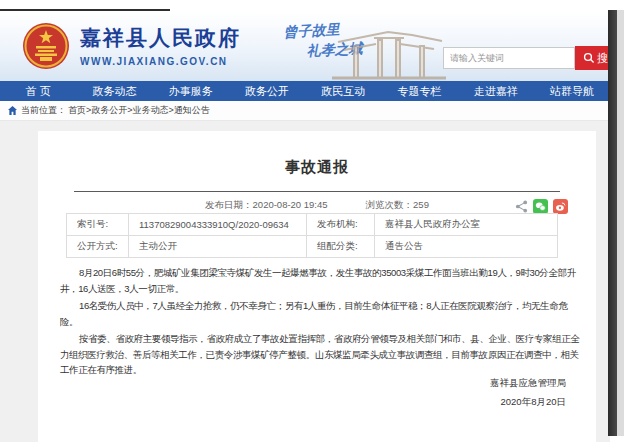 Image resolution: width=624 pixels, height=442 pixels. What do you see at coordinates (528, 382) in the screenshot?
I see `signature-org: 嘉祥县应急管理局` at bounding box center [528, 382].